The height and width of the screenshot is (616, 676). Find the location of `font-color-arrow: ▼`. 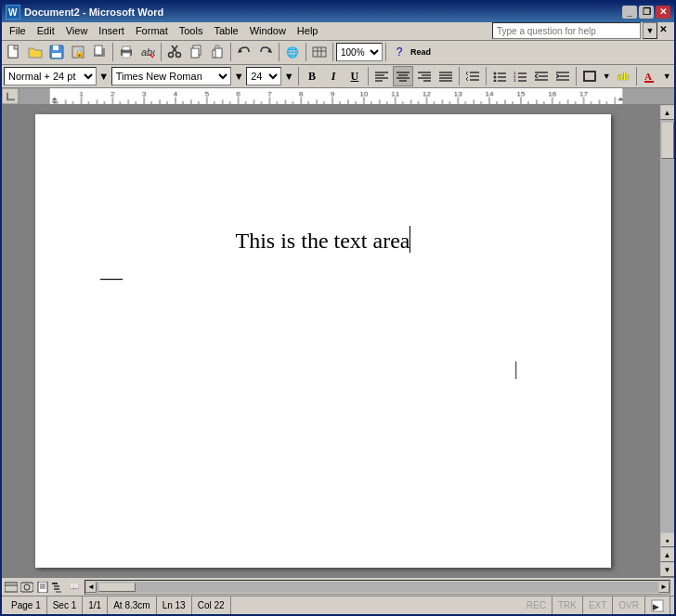

font-color-arrow: ▼ is located at coordinates (667, 76).